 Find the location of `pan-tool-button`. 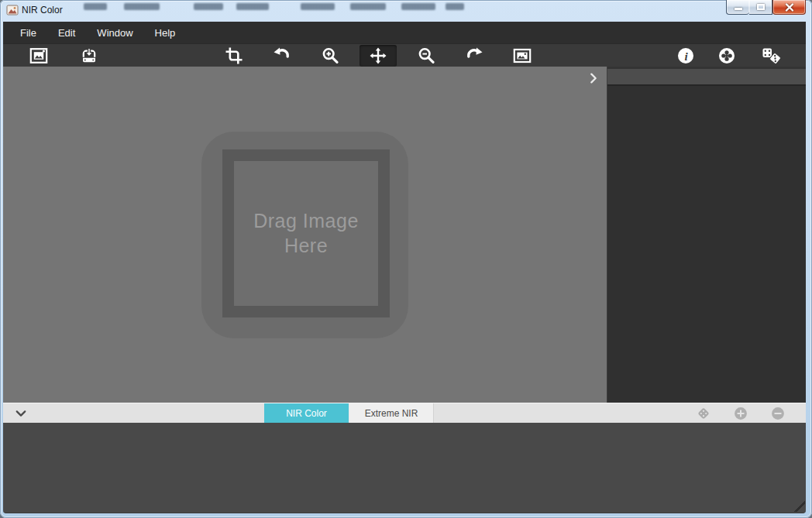

pan-tool-button is located at coordinates (378, 56).